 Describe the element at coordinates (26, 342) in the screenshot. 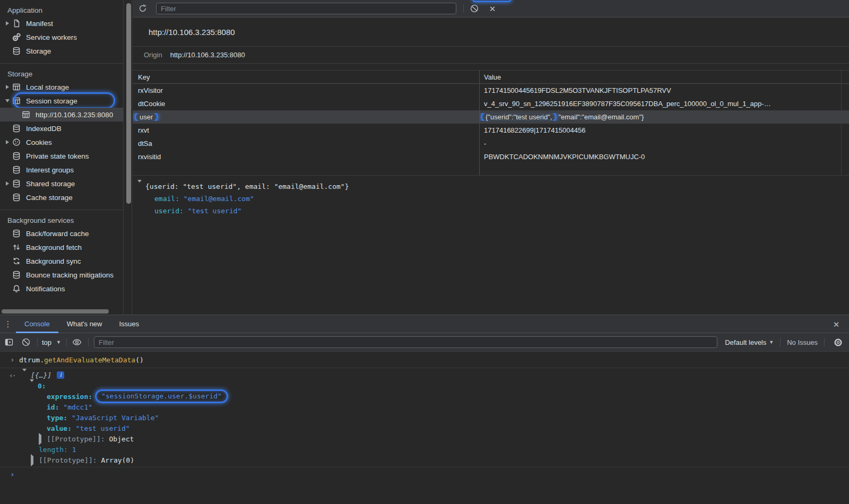

I see `clear-console-button` at that location.